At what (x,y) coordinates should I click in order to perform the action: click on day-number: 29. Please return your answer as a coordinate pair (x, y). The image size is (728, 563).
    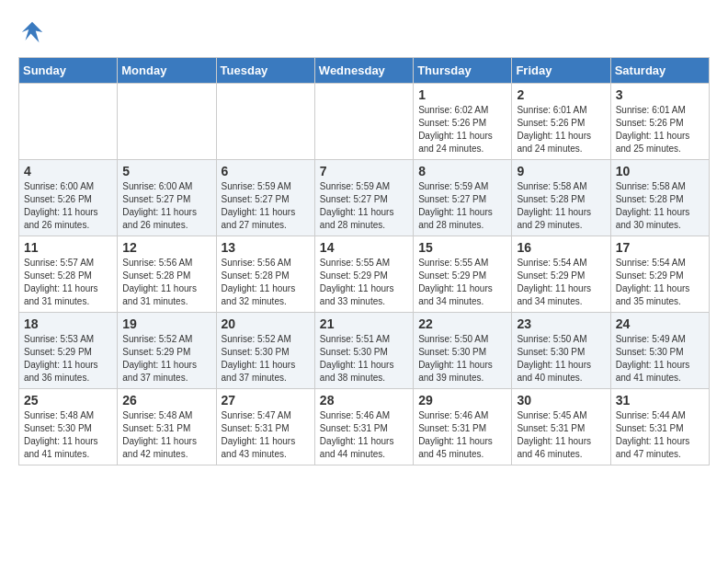
    Looking at the image, I should click on (462, 400).